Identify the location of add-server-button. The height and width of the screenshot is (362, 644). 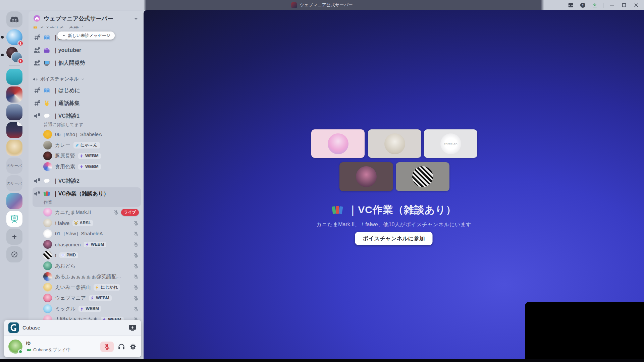
(14, 237).